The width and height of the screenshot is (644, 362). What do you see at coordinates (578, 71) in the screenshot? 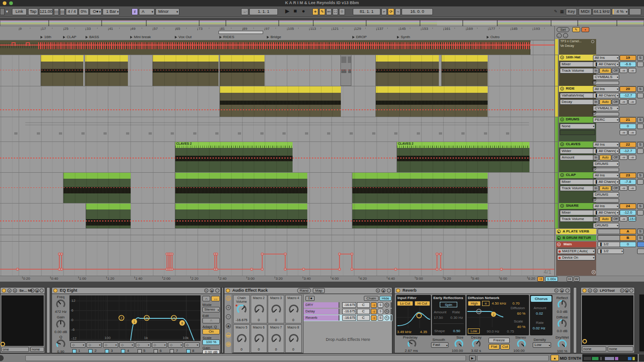
I see `param-chooser: Track Volume▾` at bounding box center [578, 71].